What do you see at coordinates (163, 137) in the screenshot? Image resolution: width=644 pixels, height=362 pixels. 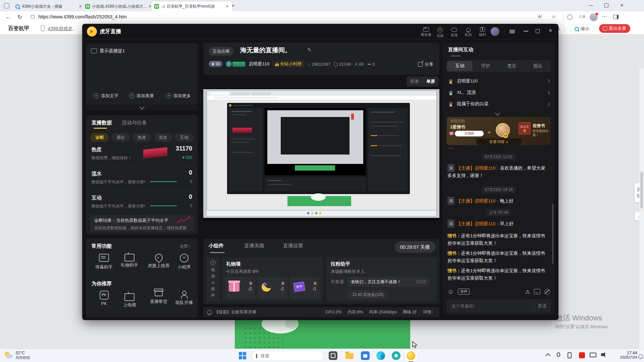 I see `pill-revenue: 流水` at bounding box center [163, 137].